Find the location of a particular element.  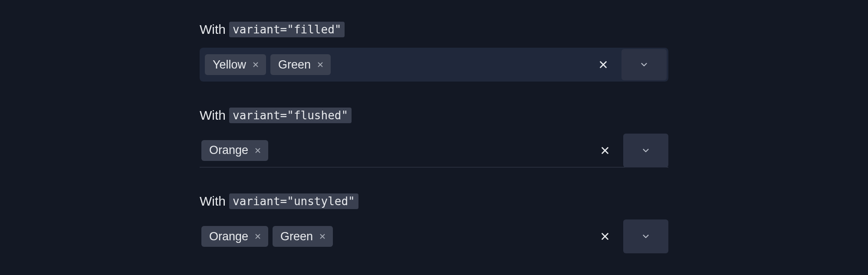

tag-yellow: Yellow is located at coordinates (235, 65).